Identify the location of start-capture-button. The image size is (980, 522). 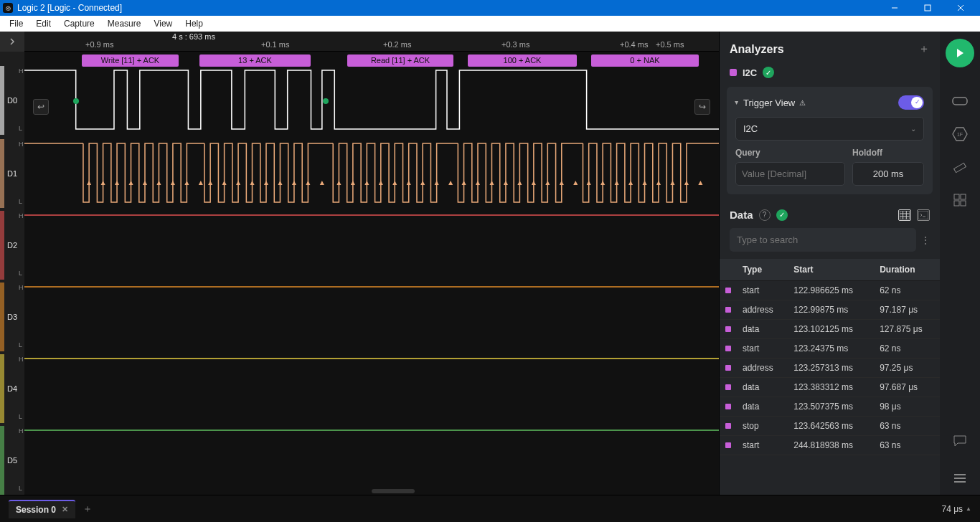
(960, 53).